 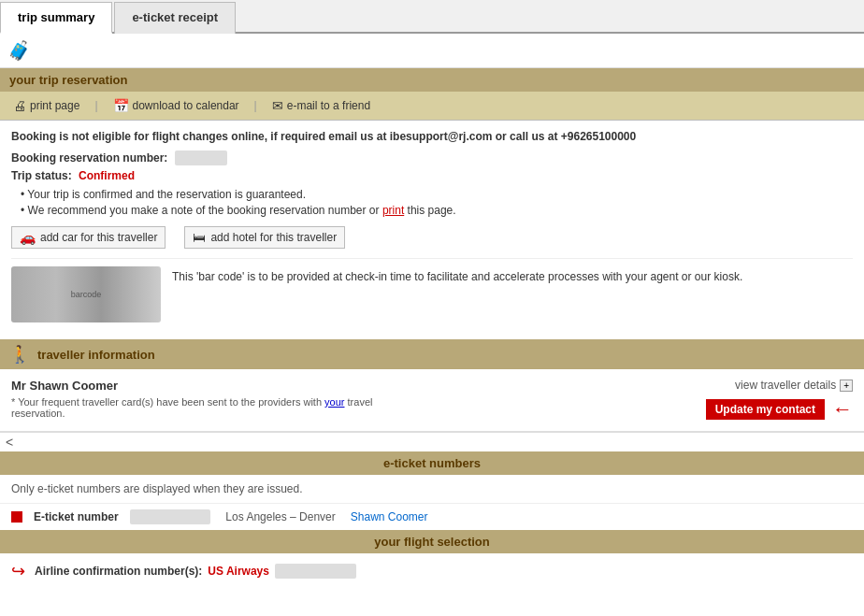 What do you see at coordinates (208, 398) in the screenshot?
I see `traveller-left: Mr Shawn Coomer * Your frequent travelle…` at bounding box center [208, 398].